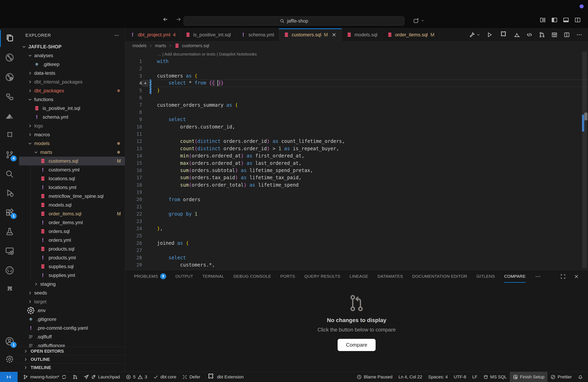 This screenshot has width=588, height=382. Describe the element at coordinates (9, 270) in the screenshot. I see `activity-item-github` at that location.